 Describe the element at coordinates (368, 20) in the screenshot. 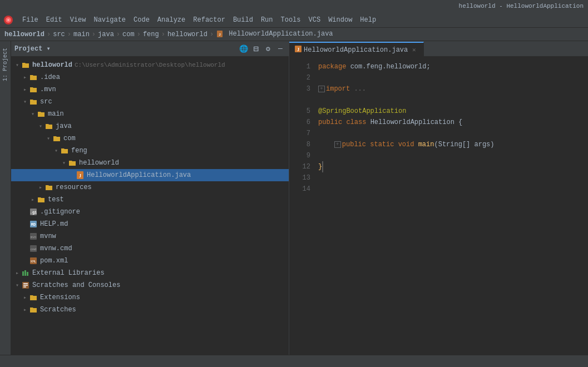

I see `menu-help: Help` at that location.